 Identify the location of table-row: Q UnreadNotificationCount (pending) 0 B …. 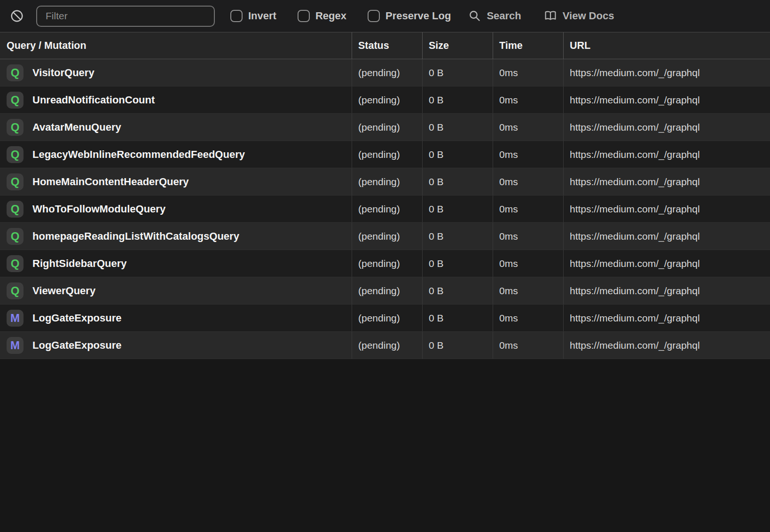
(385, 100).